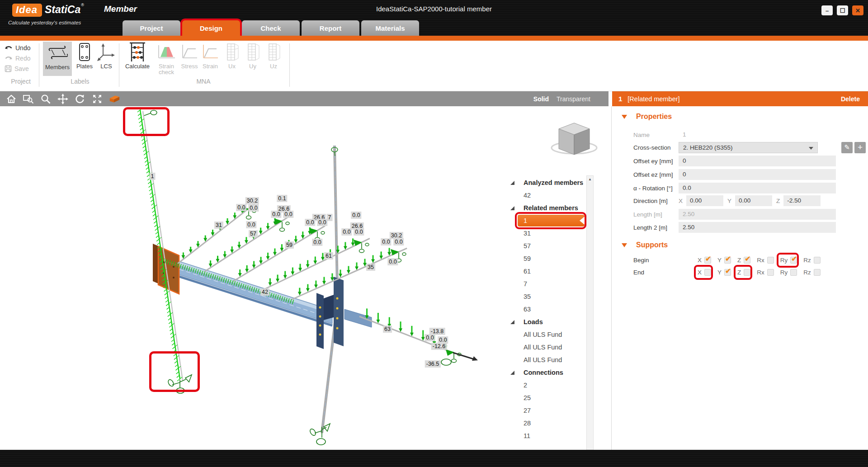  I want to click on properties-section-header: Properties, so click(646, 117).